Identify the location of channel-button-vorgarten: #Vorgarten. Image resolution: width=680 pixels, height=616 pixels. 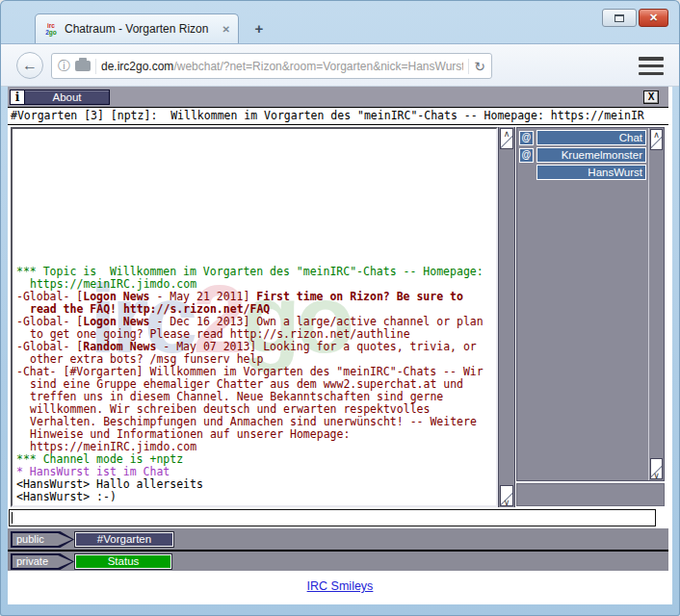
(124, 539).